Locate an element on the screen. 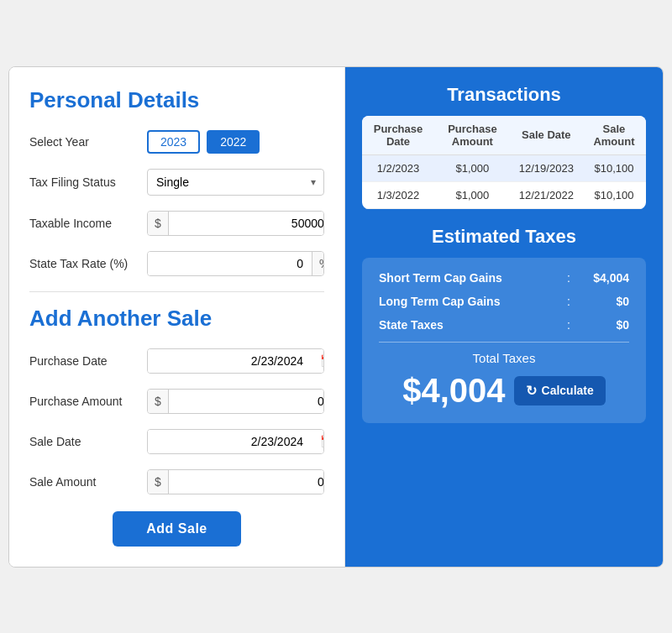 The image size is (672, 633). cell-sale-date: 12/19/2023 is located at coordinates (546, 168).